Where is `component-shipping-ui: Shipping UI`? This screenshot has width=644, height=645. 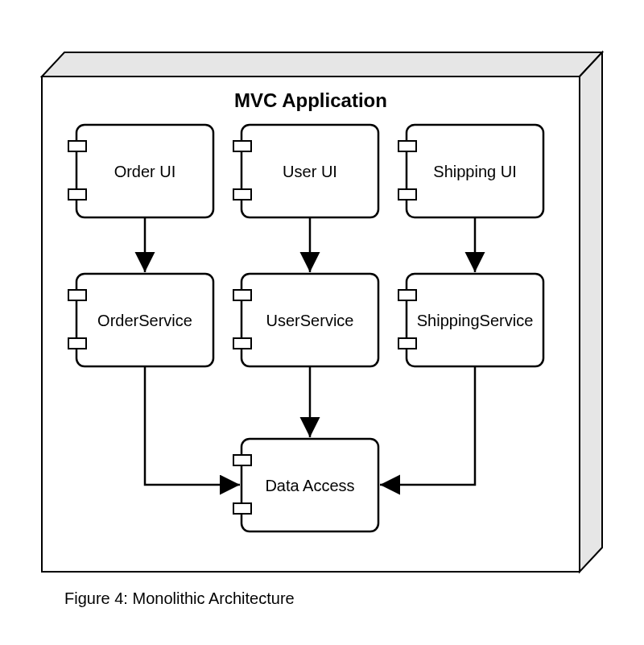 component-shipping-ui: Shipping UI is located at coordinates (471, 171).